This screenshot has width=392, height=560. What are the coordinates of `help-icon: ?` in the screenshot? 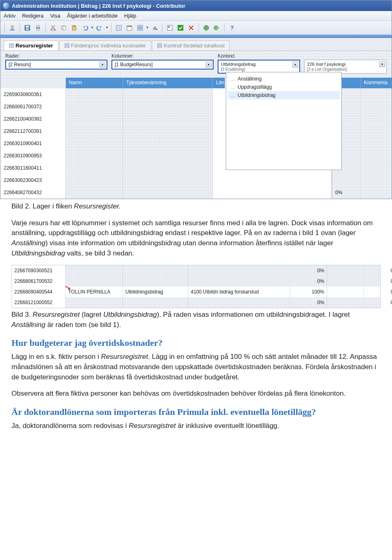 It's located at (232, 28).